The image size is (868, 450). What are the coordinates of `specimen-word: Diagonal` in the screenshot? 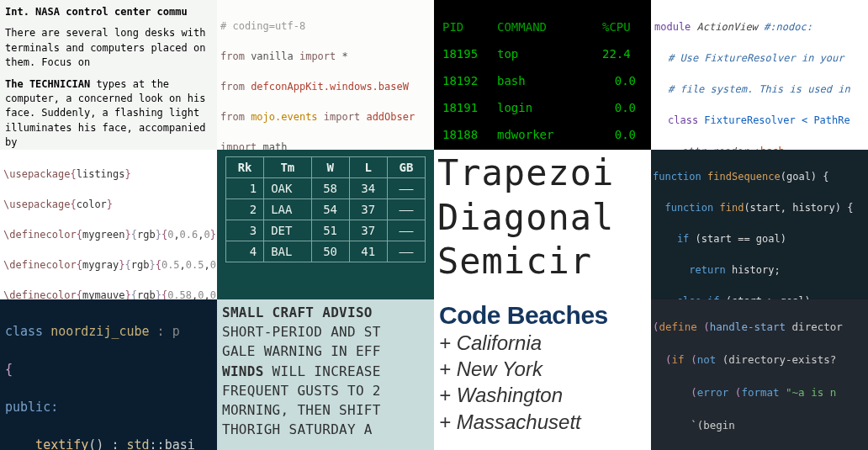 It's located at (542, 219).